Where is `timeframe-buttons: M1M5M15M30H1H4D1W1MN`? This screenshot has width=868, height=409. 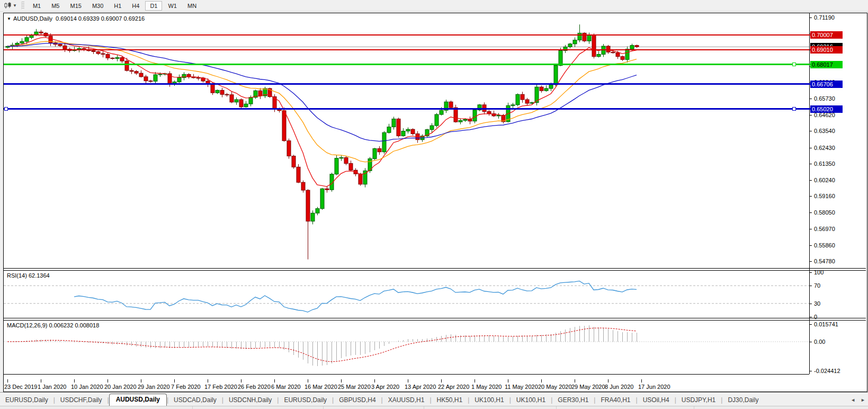 timeframe-buttons: M1M5M15M30H1H4D1W1MN is located at coordinates (114, 5).